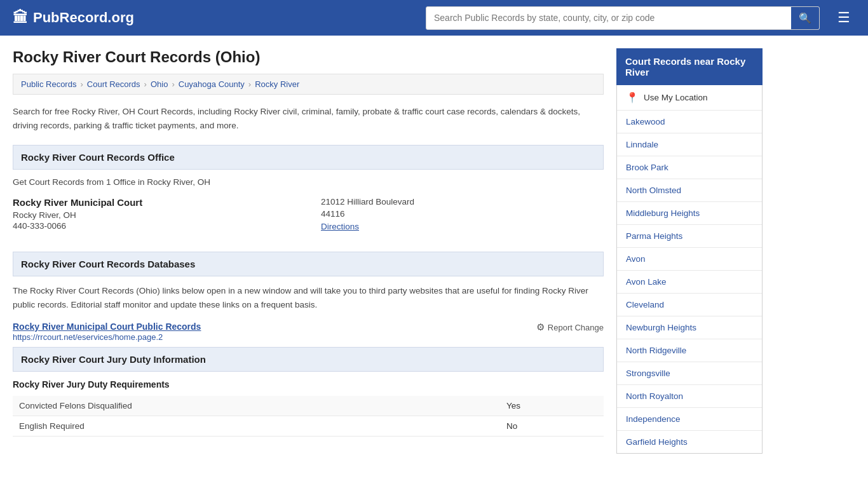 The image size is (868, 488). What do you see at coordinates (661, 328) in the screenshot?
I see `sidebar-item-label: Newburgh Heights` at bounding box center [661, 328].